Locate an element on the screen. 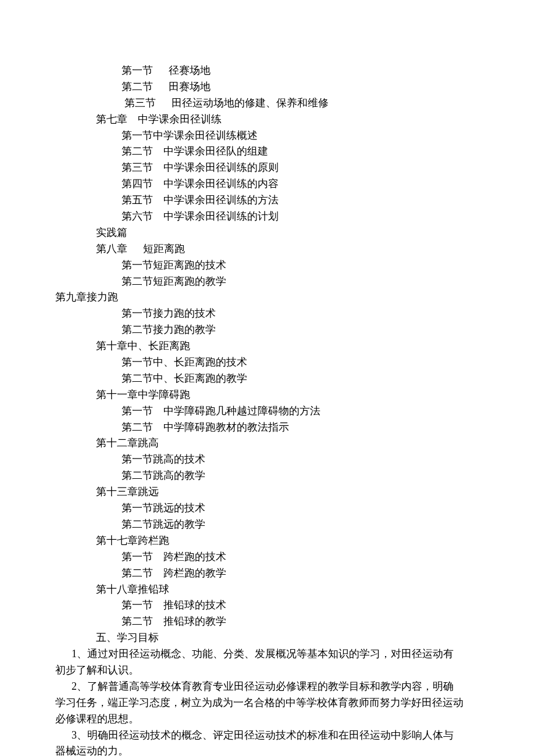  text-line: 第一节跳高的技术 is located at coordinates (269, 460).